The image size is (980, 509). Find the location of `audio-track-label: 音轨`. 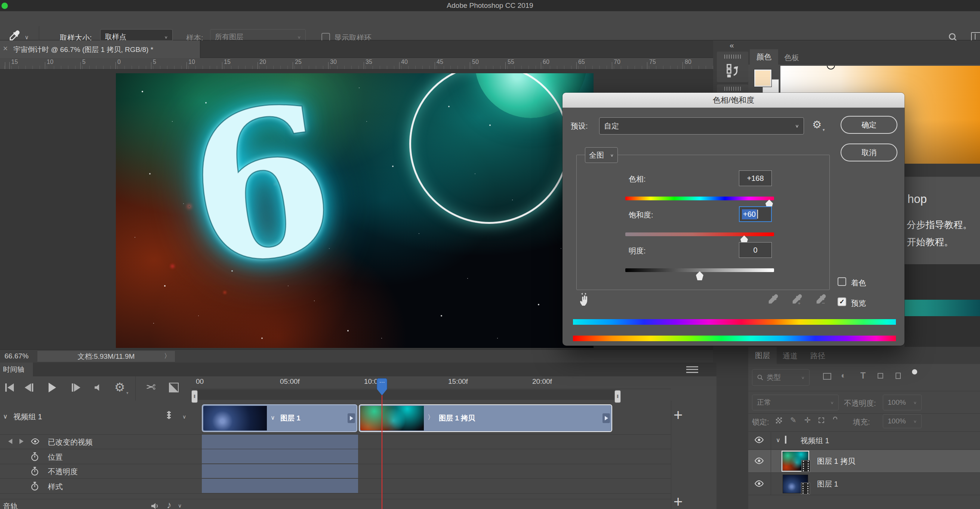

audio-track-label: 音轨 is located at coordinates (11, 505).